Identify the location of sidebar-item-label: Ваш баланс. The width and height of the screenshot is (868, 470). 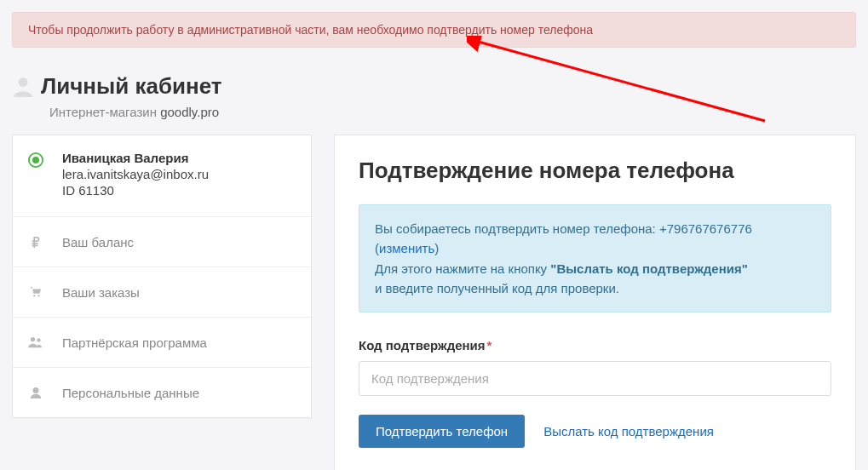
(98, 242).